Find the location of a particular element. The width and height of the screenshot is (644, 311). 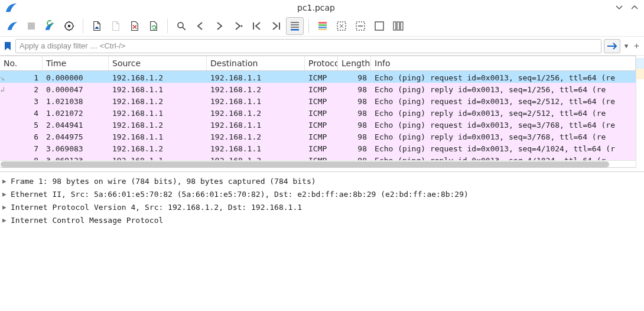

app-fin-icon is located at coordinates (11, 8).